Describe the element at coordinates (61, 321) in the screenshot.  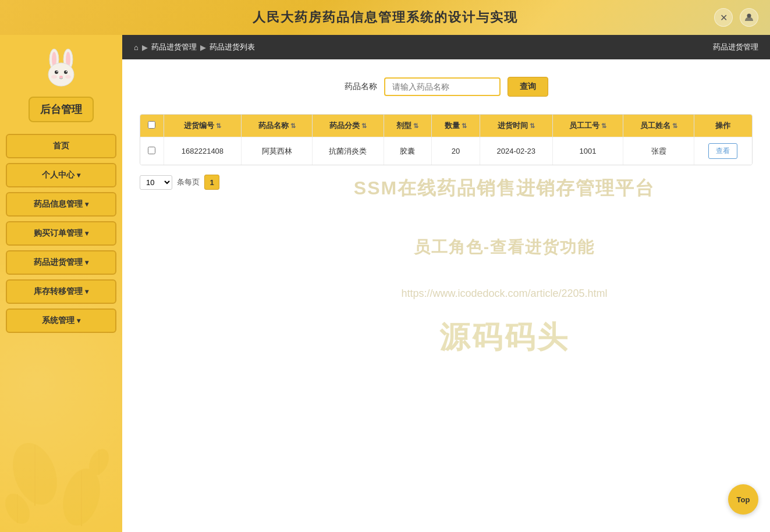
I see `nav-btn-system: 系统管理` at that location.